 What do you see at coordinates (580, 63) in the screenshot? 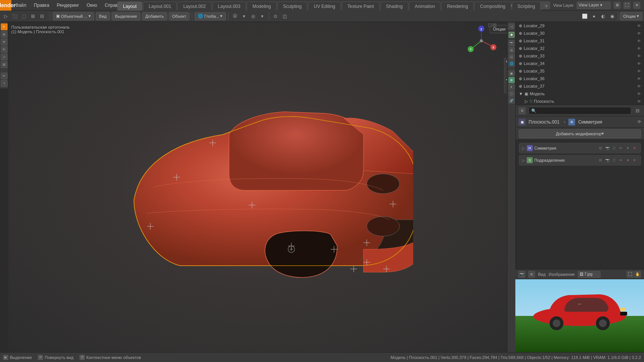
I see `tree-item-locator34: ⊕ Locator_34 👁` at bounding box center [580, 63].